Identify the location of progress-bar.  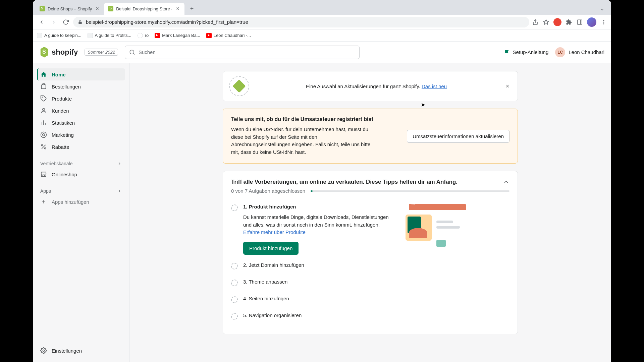
(410, 191).